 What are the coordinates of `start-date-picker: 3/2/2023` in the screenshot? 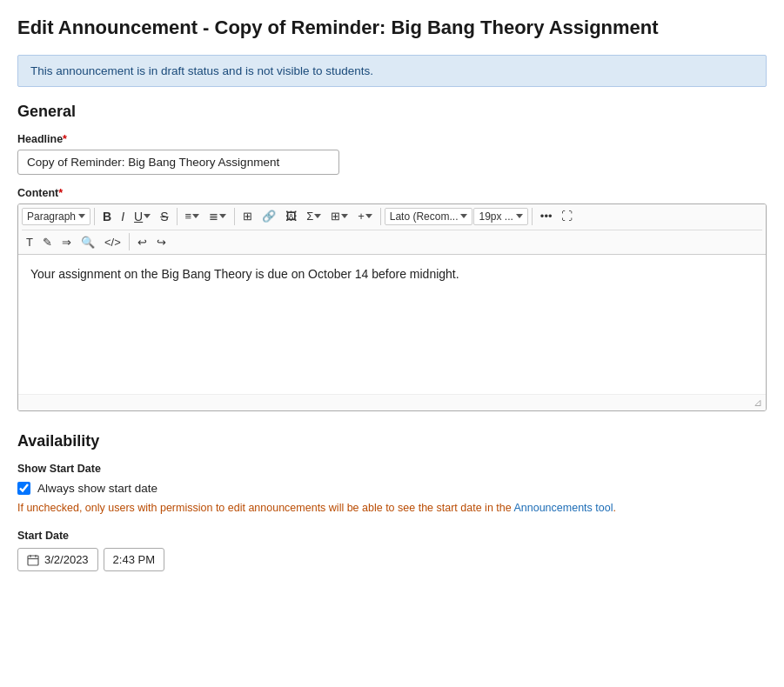 It's located at (57, 560).